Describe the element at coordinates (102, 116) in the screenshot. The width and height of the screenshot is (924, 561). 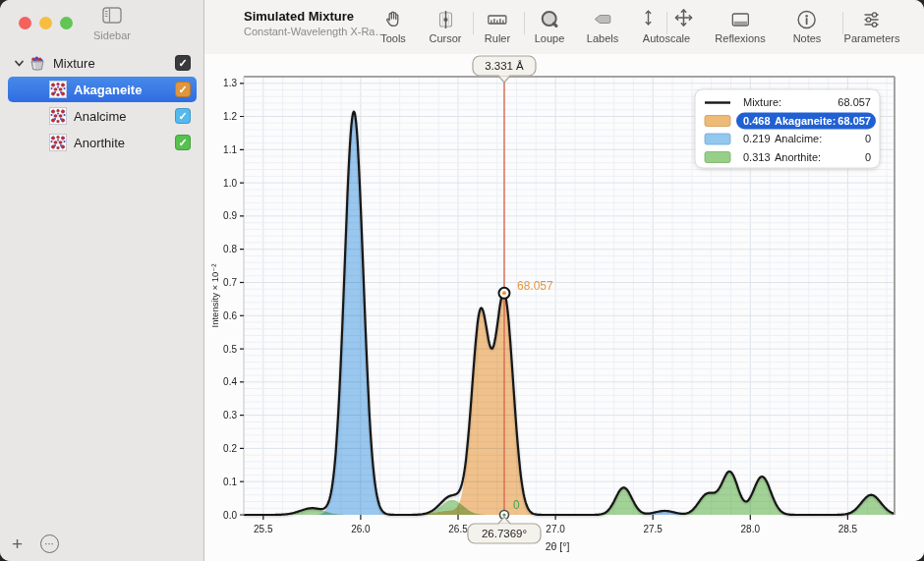
I see `sidebar-item-analcime: Analcime ✓` at that location.